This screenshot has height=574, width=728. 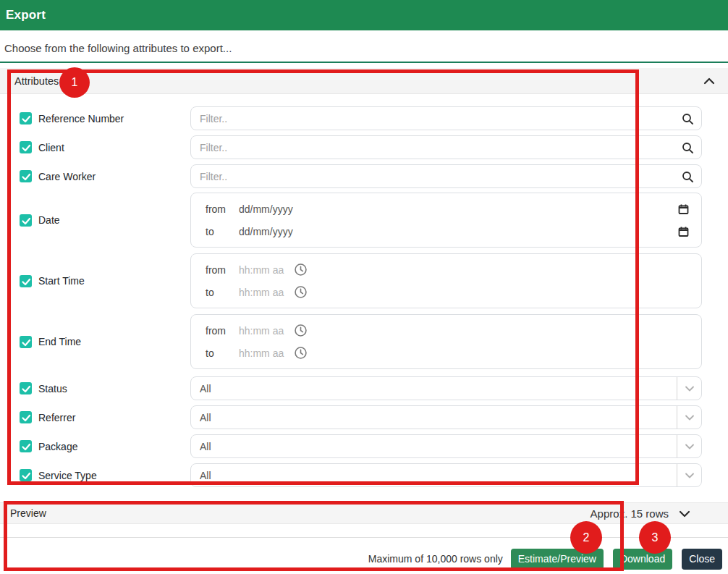 I want to click on checkbox-date, so click(x=26, y=220).